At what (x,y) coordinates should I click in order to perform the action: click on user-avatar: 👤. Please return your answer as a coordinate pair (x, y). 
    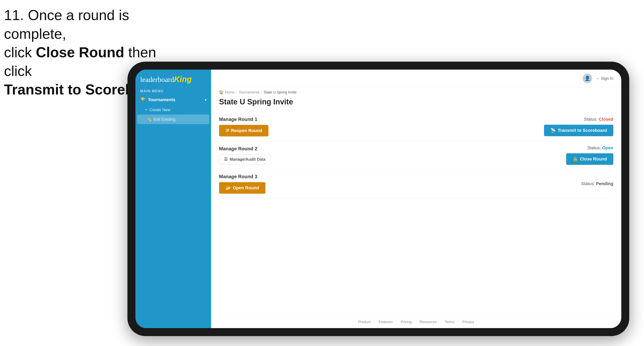
    Looking at the image, I should click on (588, 78).